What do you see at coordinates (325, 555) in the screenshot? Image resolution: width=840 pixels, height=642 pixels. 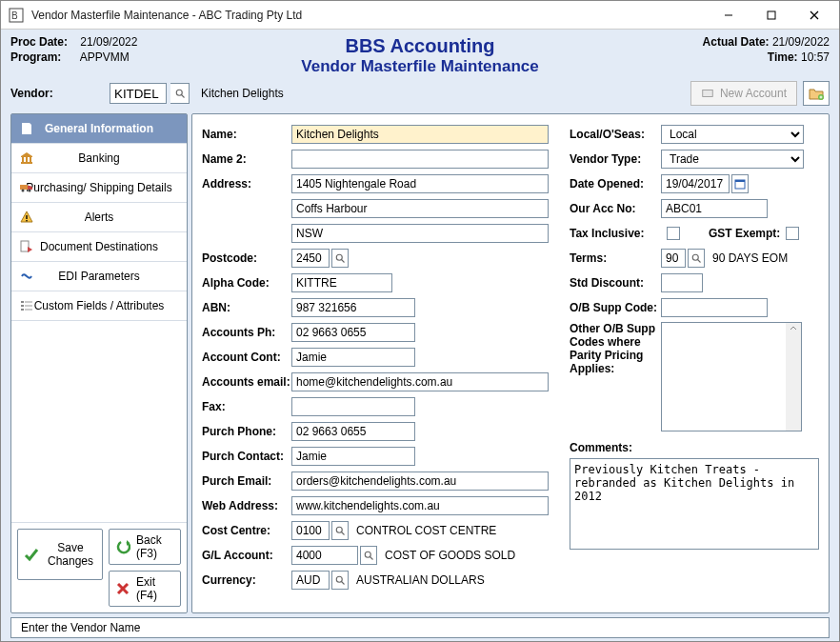 I see `gl-input` at bounding box center [325, 555].